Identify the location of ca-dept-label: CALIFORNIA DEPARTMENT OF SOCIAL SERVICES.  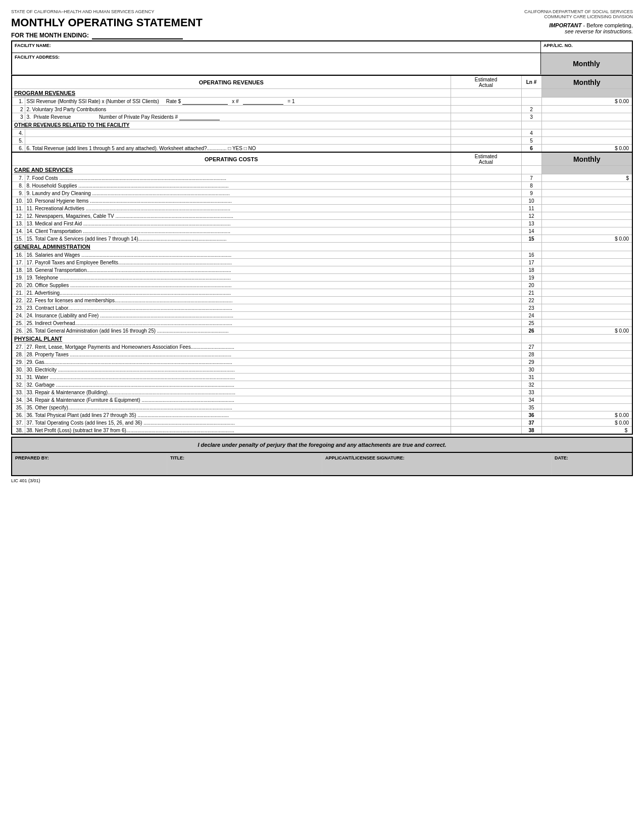
(567, 12).